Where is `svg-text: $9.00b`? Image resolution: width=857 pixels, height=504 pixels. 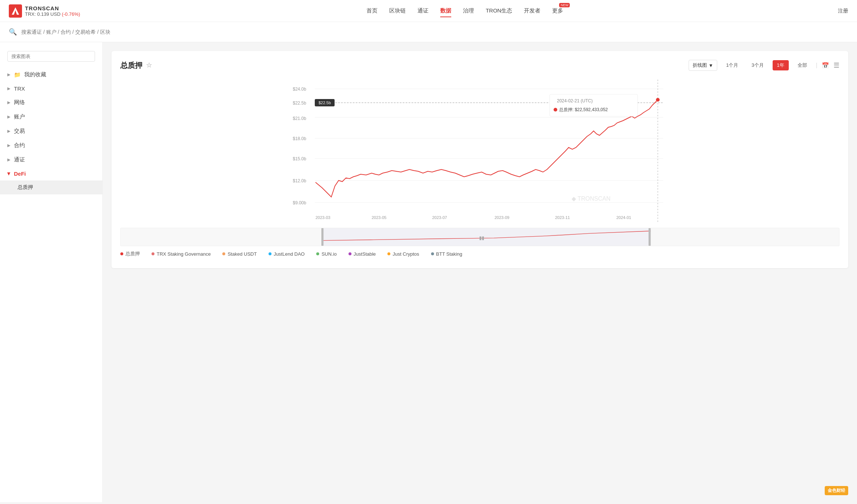
svg-text: $9.00b is located at coordinates (299, 203).